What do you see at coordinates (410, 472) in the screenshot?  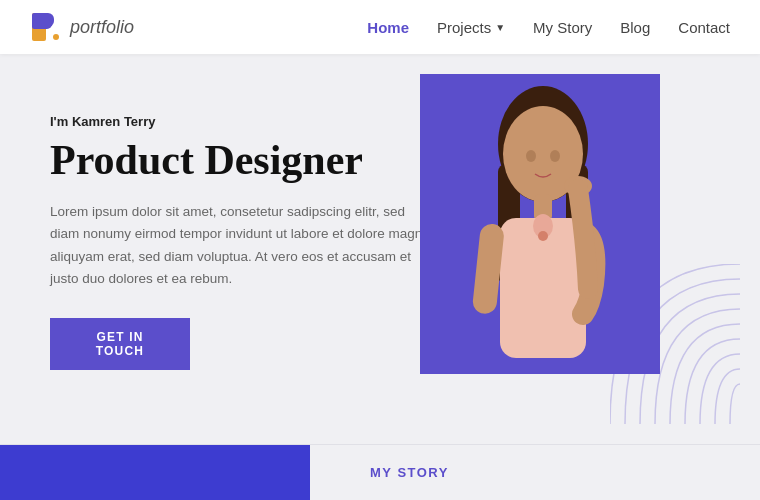 I see `my-story-label: MY STORY` at bounding box center [410, 472].